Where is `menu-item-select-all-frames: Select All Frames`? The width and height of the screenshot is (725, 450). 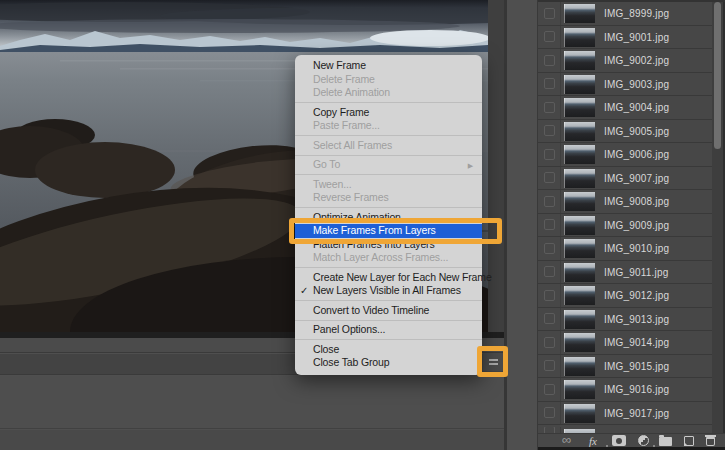 menu-item-select-all-frames: Select All Frames is located at coordinates (388, 146).